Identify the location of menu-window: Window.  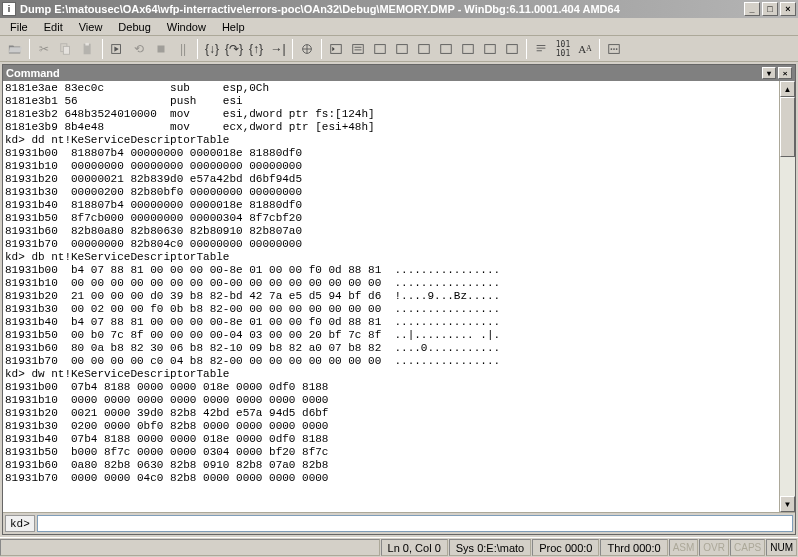
(186, 27).